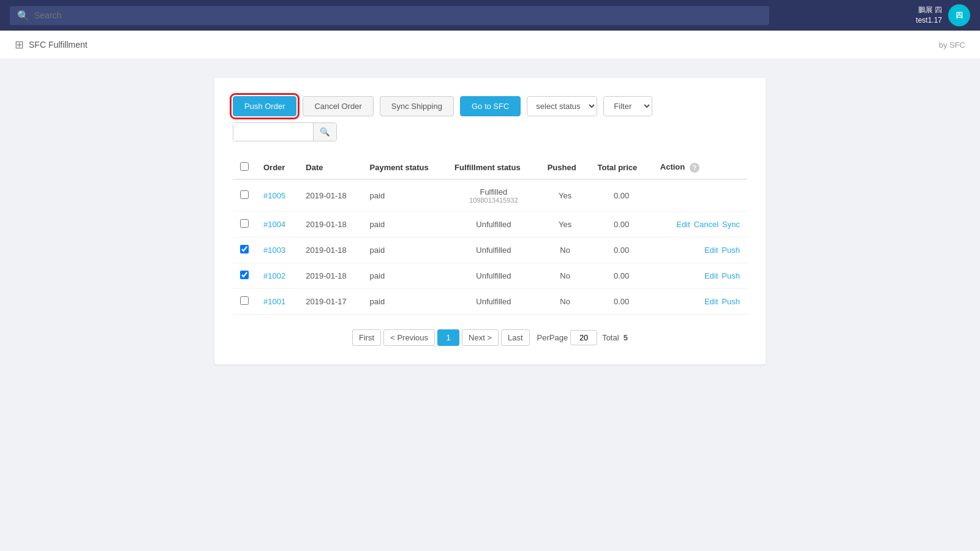  What do you see at coordinates (731, 224) in the screenshot?
I see `action-sync-#1004: Sync` at bounding box center [731, 224].